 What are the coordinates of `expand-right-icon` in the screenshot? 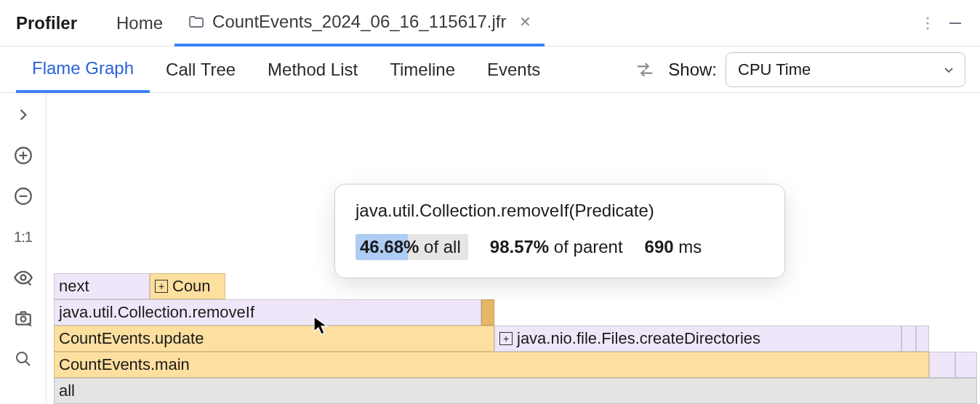 It's located at (23, 115).